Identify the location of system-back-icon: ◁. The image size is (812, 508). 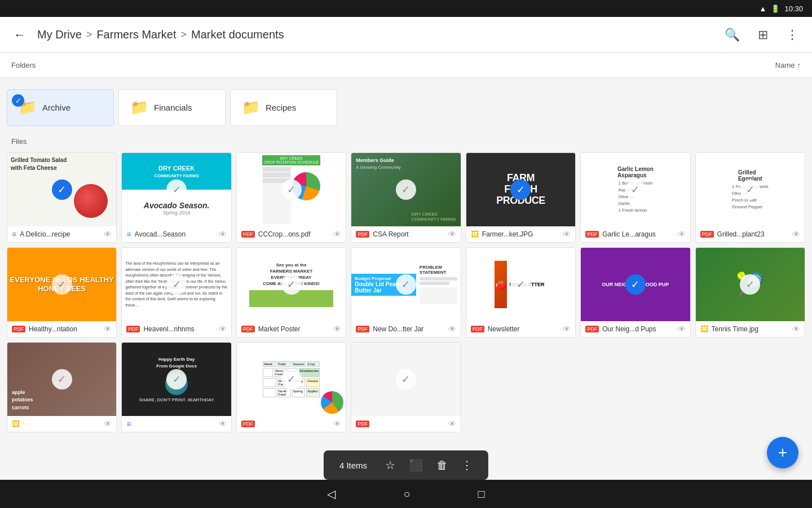
(332, 494).